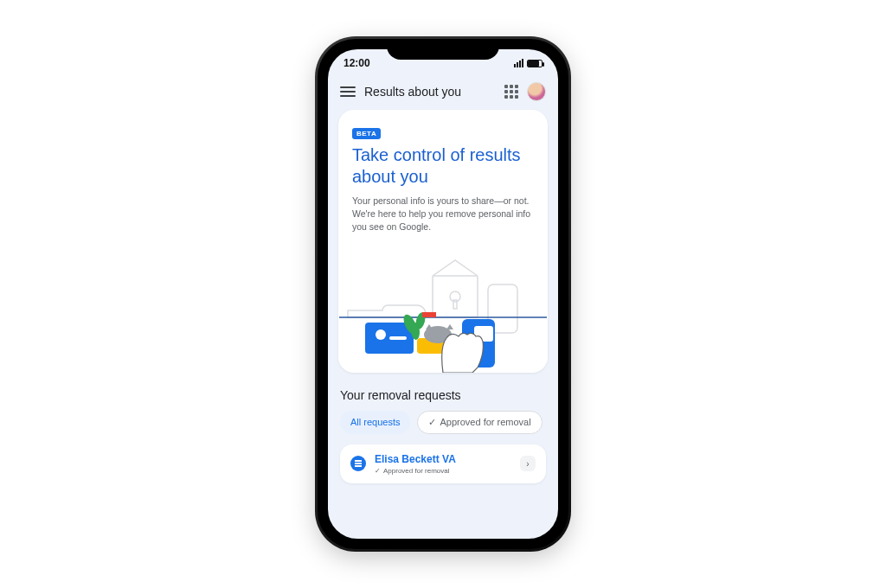 The image size is (886, 588). I want to click on chevron-right-icon: ›, so click(528, 463).